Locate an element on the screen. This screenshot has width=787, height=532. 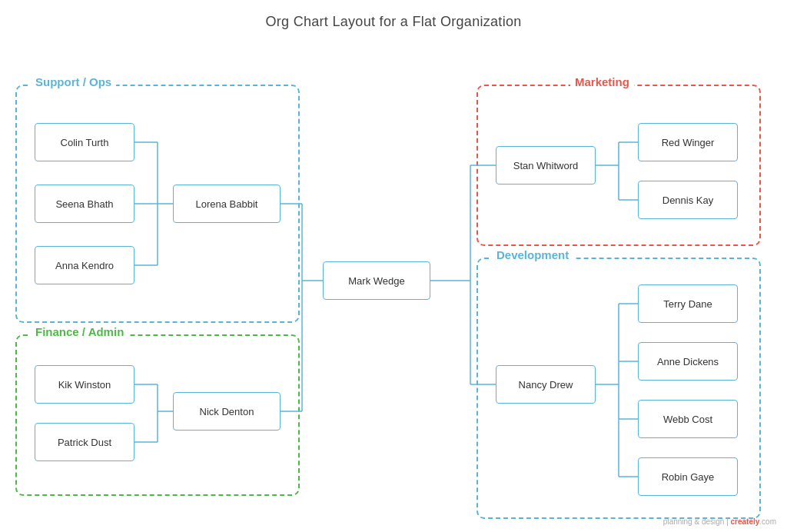
node-lorena: Lorena Babbit is located at coordinates (227, 204).